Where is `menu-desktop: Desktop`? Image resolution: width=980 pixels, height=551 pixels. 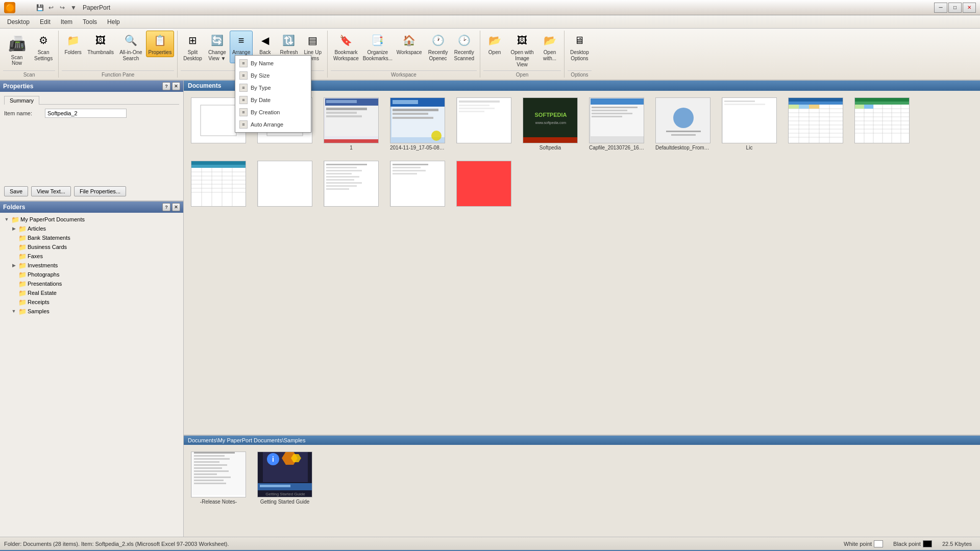 menu-desktop: Desktop is located at coordinates (18, 22).